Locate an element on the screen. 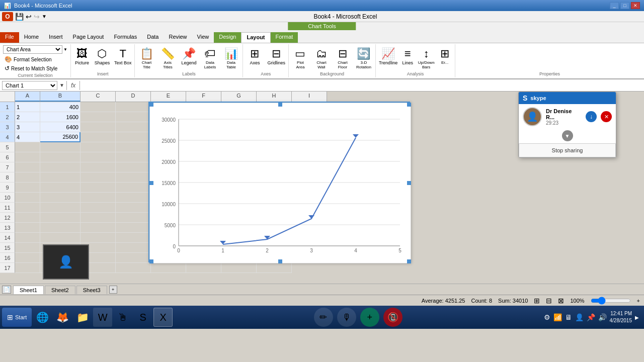  zoom-in-btn: + is located at coordinates (638, 301).